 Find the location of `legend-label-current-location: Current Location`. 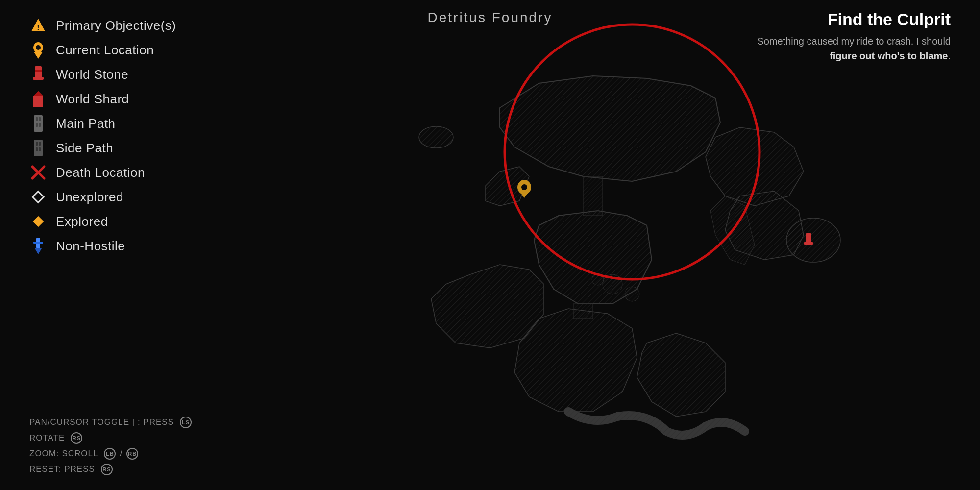

legend-label-current-location: Current Location is located at coordinates (105, 50).